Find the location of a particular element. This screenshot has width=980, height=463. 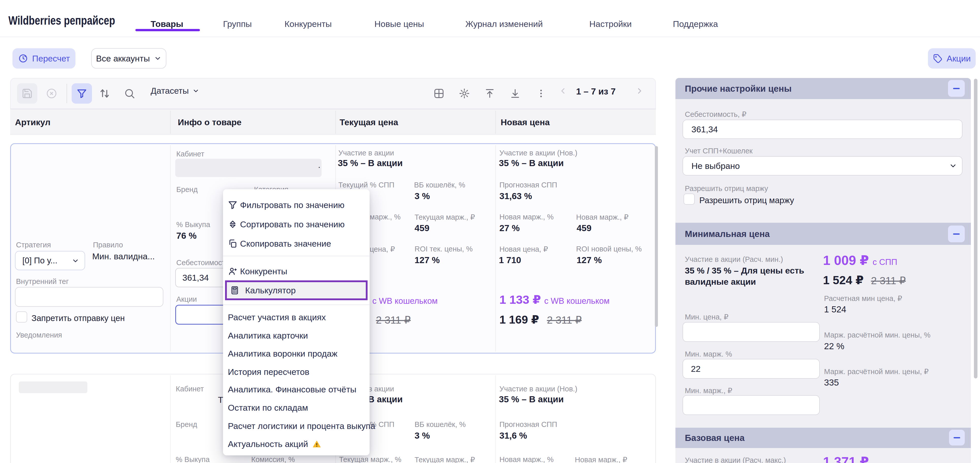

forecast-spp-value: 31,6 % is located at coordinates (513, 436).